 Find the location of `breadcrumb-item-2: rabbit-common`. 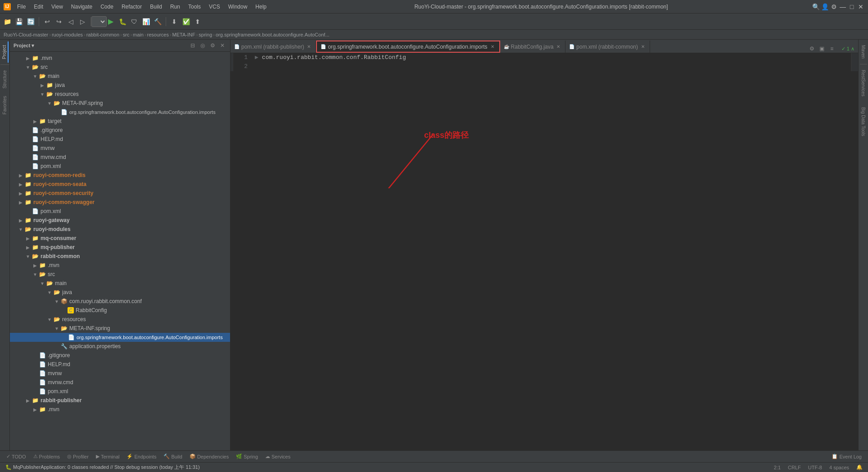

breadcrumb-item-2: rabbit-common is located at coordinates (103, 35).